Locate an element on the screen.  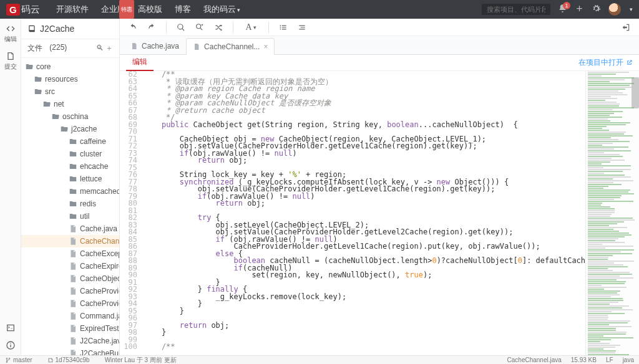
tree-file: CacheChan... is located at coordinates (70, 241).